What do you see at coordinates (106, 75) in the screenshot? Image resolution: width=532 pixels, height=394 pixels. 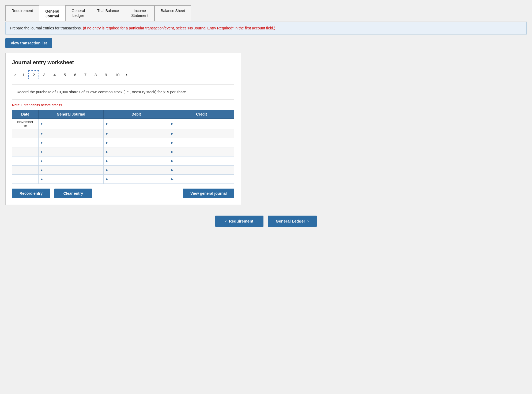 I see `page-9: 9` at bounding box center [106, 75].